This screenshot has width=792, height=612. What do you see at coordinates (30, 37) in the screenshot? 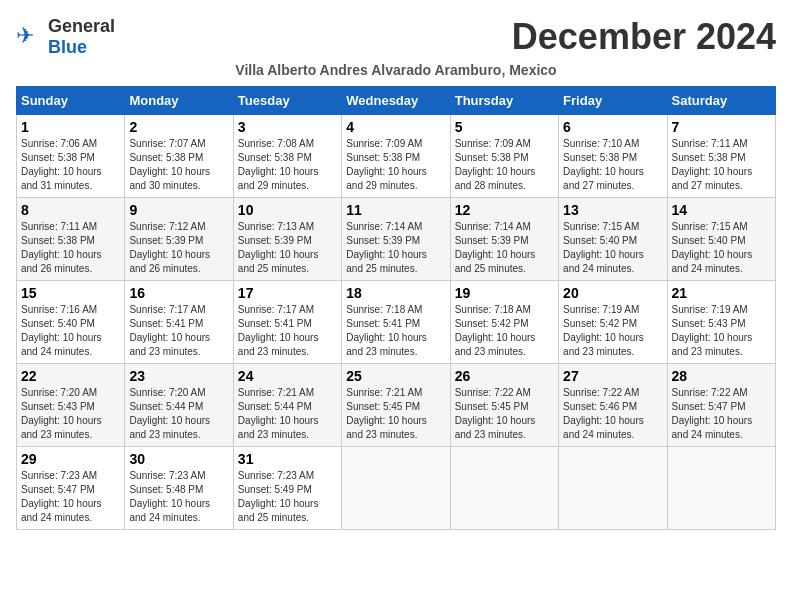
I see `logo-icon: ✈` at bounding box center [30, 37].